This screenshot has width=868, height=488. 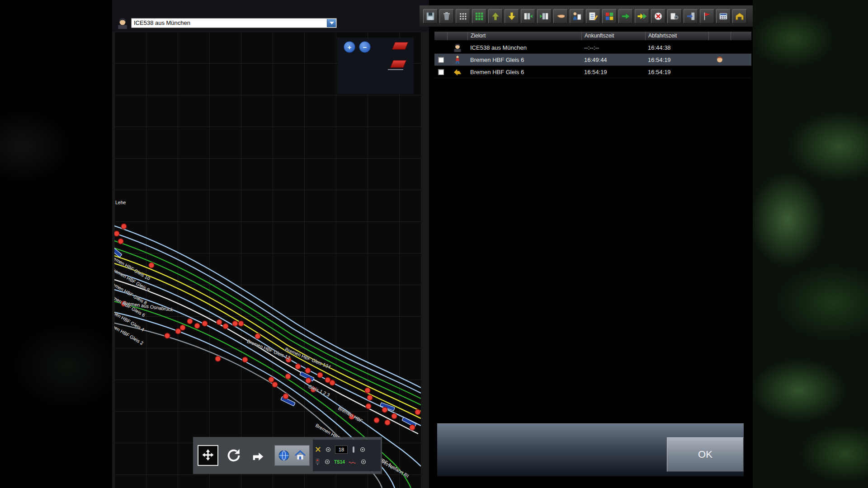 What do you see at coordinates (512, 16) in the screenshot?
I see `move-down-icon` at bounding box center [512, 16].